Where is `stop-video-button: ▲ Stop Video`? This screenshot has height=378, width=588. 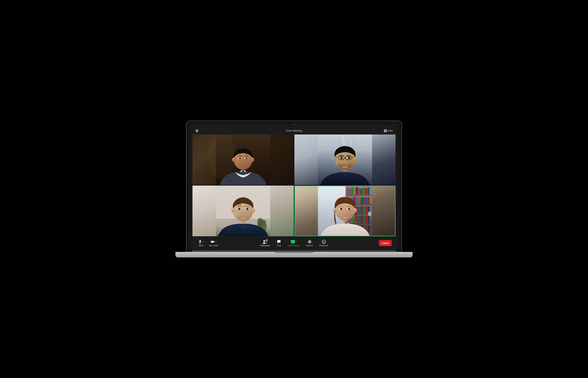
stop-video-button: ▲ Stop Video is located at coordinates (214, 243).